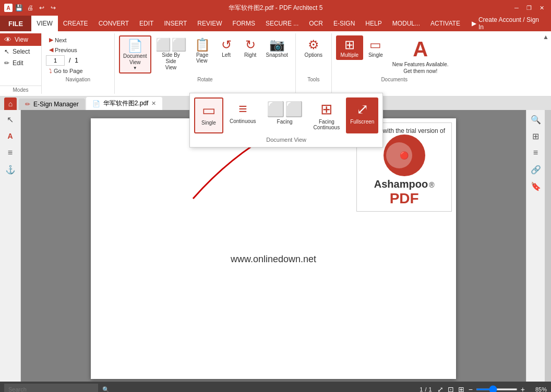  I want to click on snapshot-button: 📷 Snapshot, so click(277, 54).